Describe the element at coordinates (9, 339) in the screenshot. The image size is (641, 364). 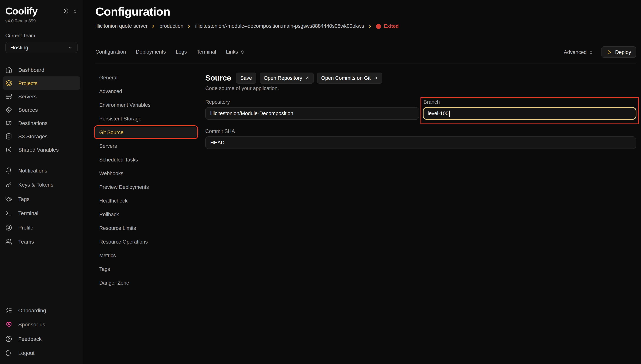
I see `help-circle-icon` at that location.